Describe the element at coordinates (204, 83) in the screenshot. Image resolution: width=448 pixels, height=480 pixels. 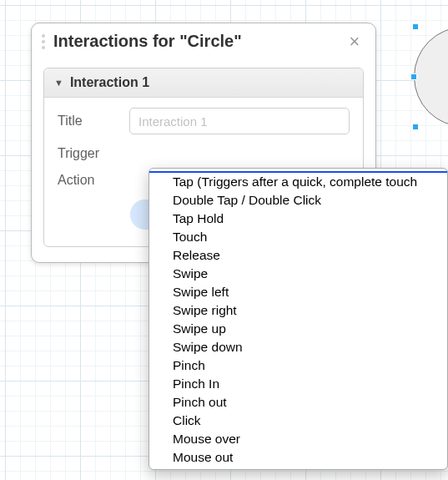
I see `section-header: ▼ Interaction 1` at that location.